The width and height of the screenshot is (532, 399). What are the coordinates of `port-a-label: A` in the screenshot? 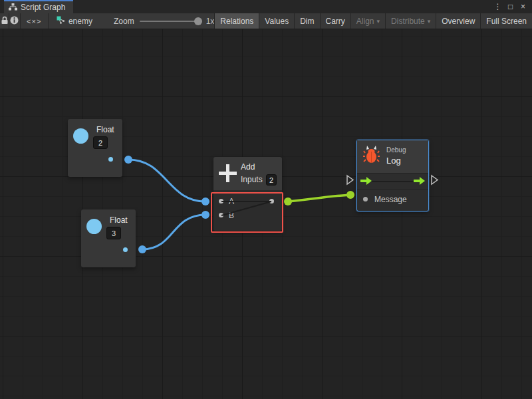 It's located at (231, 201).